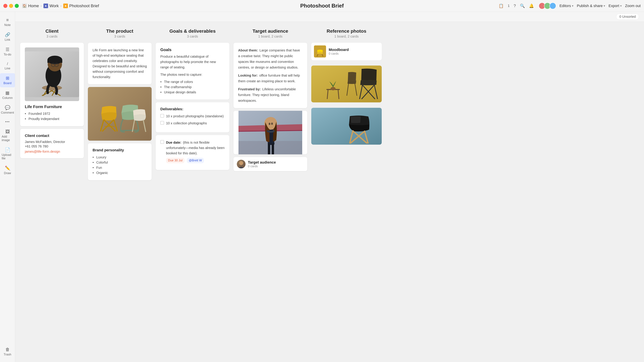 The width and height of the screenshot is (644, 362). Describe the element at coordinates (196, 160) in the screenshot. I see `due-date-badges: Due 30 Jul @Brett W` at that location.